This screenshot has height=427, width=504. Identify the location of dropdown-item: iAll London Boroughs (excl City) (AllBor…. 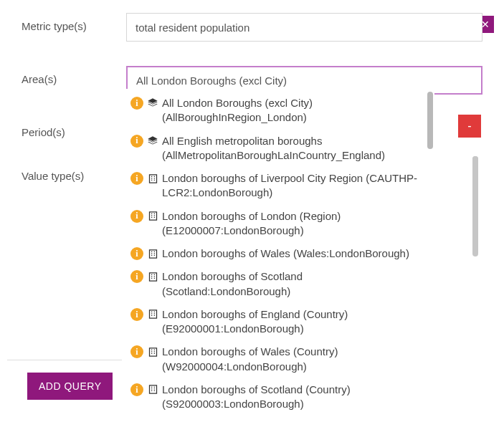
(276, 110).